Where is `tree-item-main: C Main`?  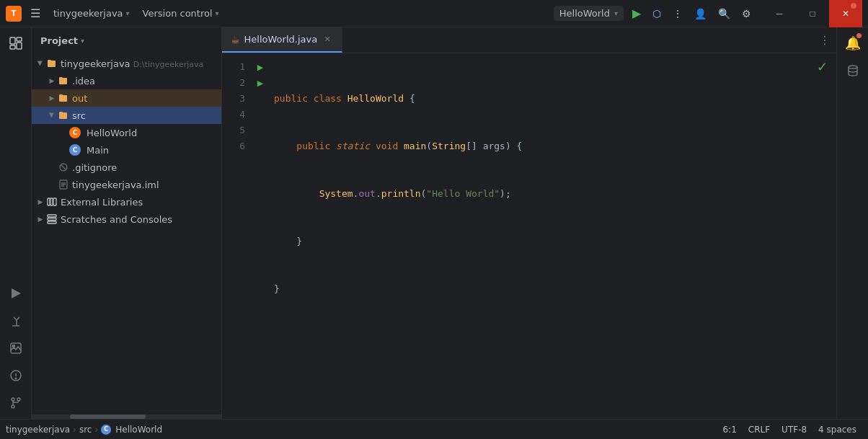 tree-item-main: C Main is located at coordinates (127, 150).